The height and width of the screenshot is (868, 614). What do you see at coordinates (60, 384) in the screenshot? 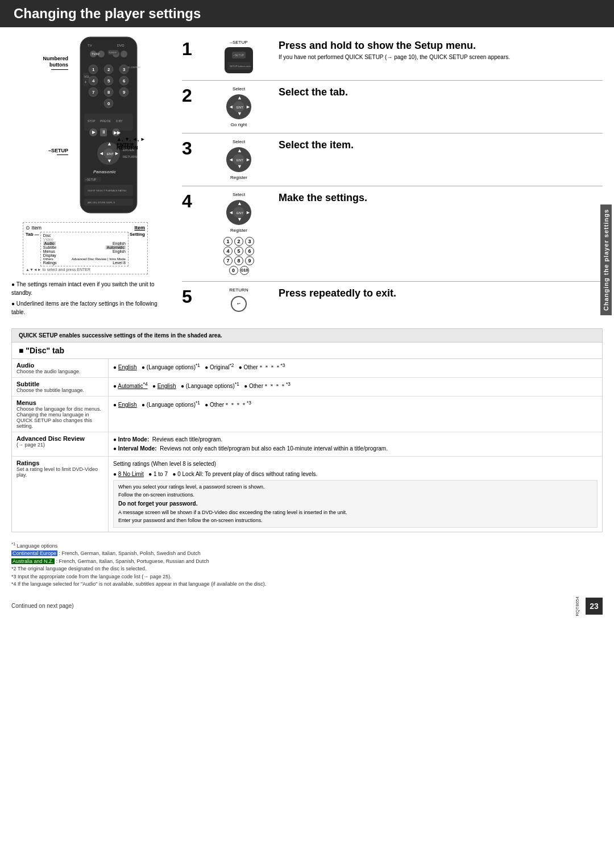
I see `subtitle-title: Subtitle` at bounding box center [60, 384].